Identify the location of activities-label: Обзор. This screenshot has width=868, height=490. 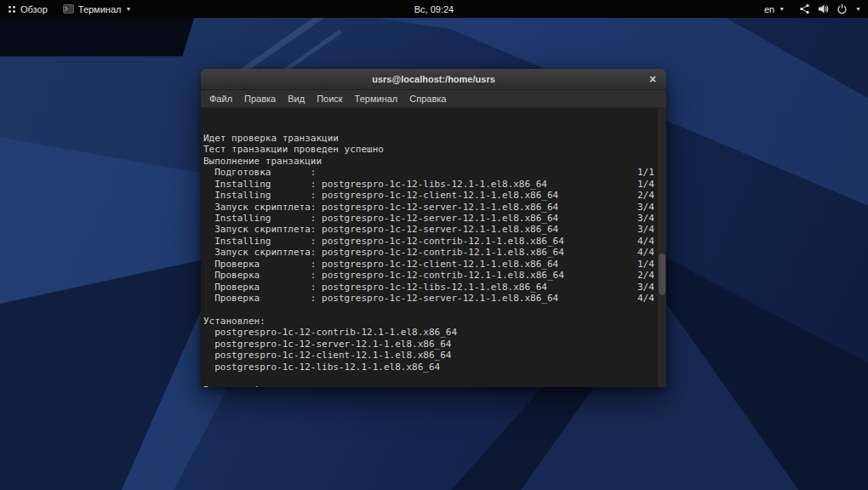
(34, 9).